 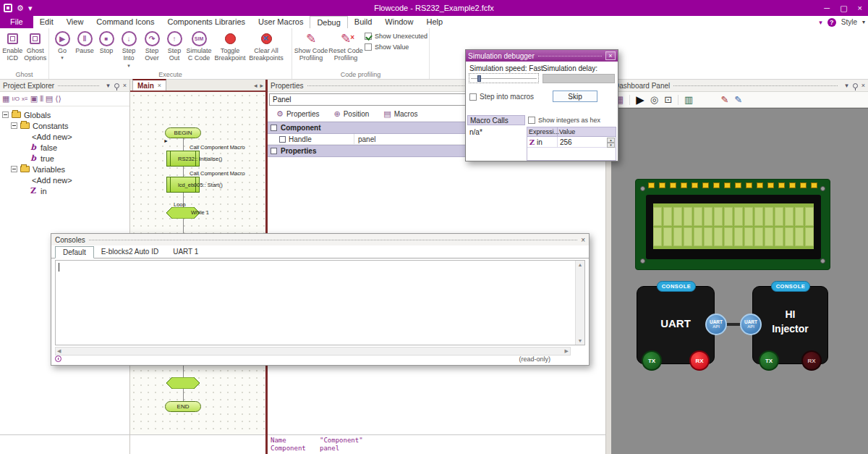 I want to click on clear-all-breakpoints-button: × Clear All Breakpoints, so click(x=266, y=46).